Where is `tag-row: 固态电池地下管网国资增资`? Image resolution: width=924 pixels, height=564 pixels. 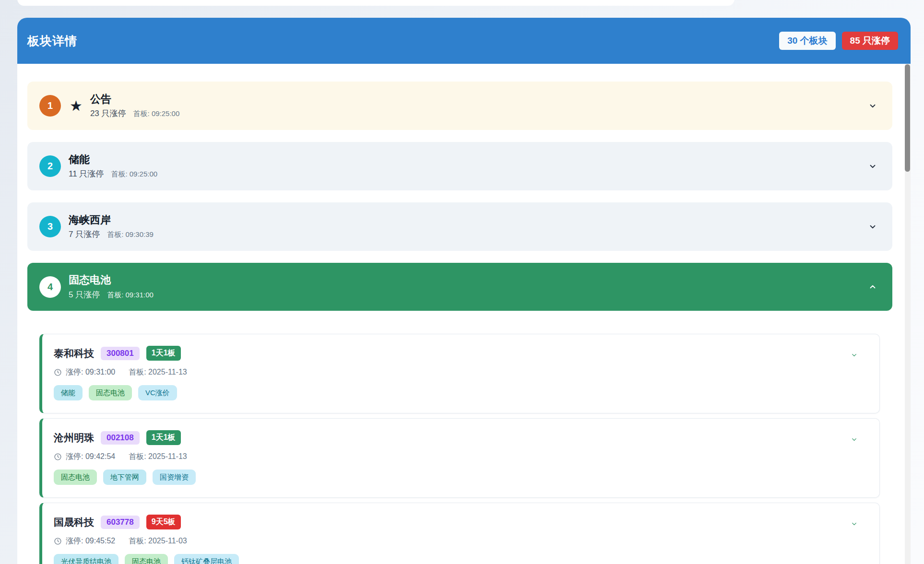 tag-row: 固态电池地下管网国资增资 is located at coordinates (461, 477).